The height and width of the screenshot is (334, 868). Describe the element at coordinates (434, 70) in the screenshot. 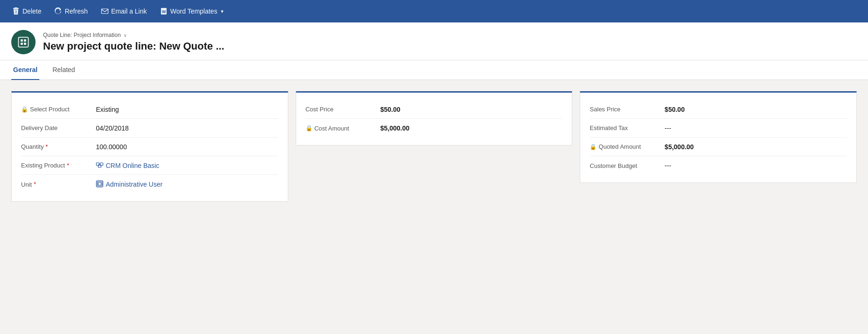

I see `tabs-bar: General Related` at that location.